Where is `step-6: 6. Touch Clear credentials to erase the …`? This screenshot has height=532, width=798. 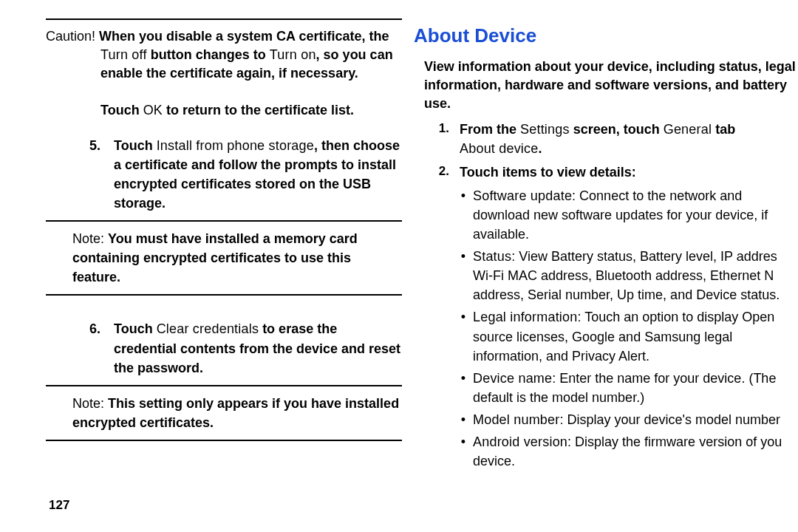 step-6: 6. Touch Clear credentials to erase the … is located at coordinates (224, 348).